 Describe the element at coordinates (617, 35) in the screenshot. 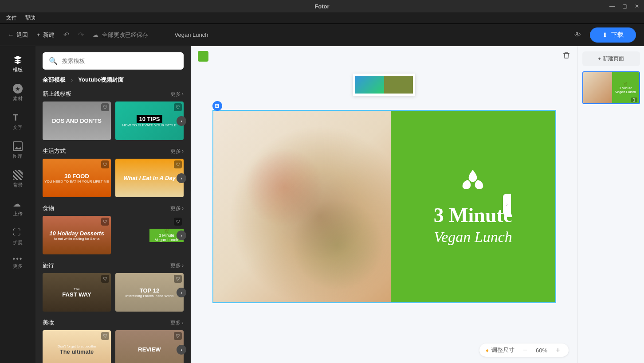

I see `download-label: 下载` at that location.